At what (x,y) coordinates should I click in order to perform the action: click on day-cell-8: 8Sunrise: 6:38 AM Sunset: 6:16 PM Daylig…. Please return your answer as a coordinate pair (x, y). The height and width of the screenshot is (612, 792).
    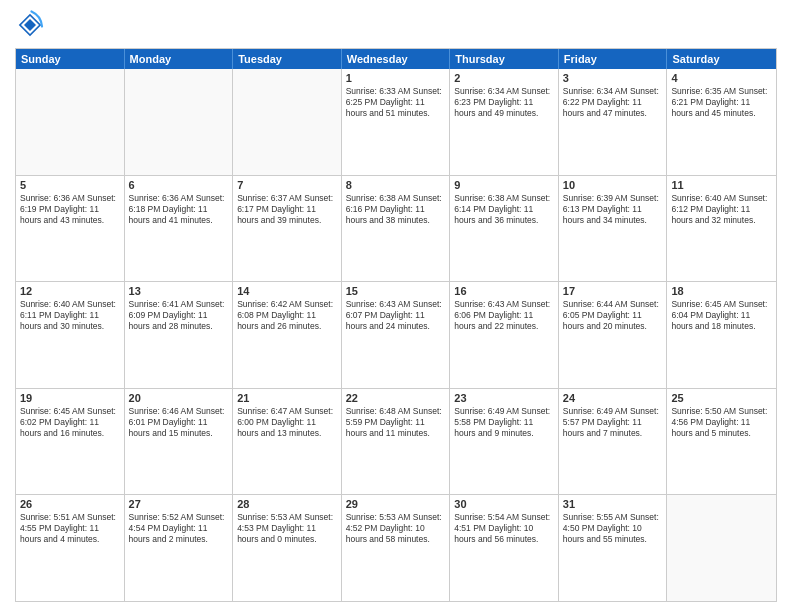
    Looking at the image, I should click on (396, 229).